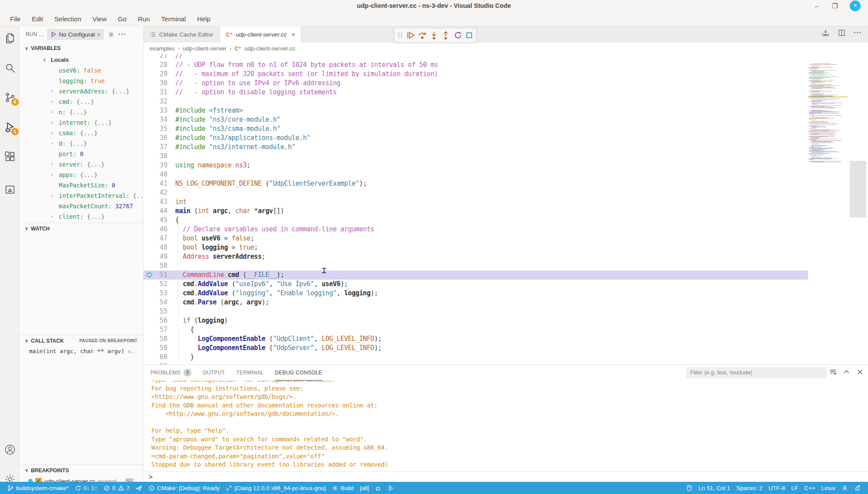  What do you see at coordinates (828, 488) in the screenshot?
I see `statusbar-os: Linux` at bounding box center [828, 488].